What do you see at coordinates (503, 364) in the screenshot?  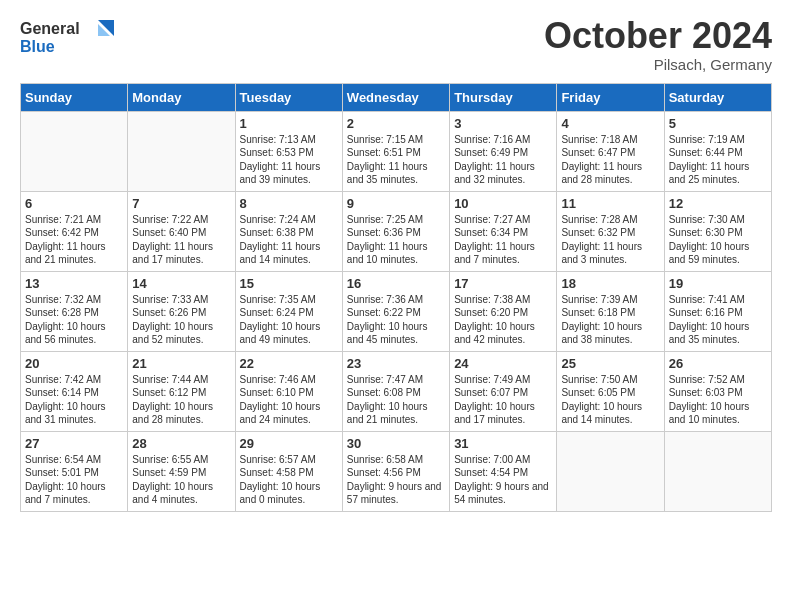 I see `date-number: 24` at bounding box center [503, 364].